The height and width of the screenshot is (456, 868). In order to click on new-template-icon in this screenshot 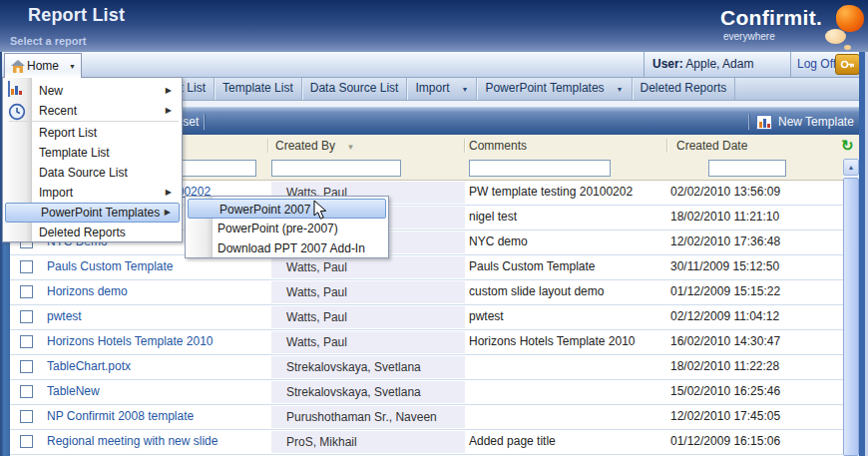, I will do `click(764, 122)`.